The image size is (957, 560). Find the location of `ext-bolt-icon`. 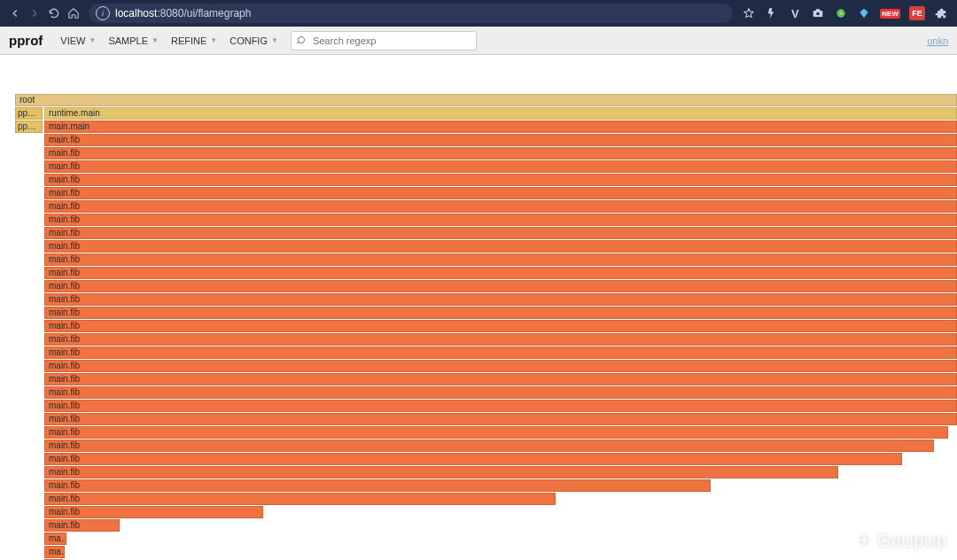

ext-bolt-icon is located at coordinates (772, 13).